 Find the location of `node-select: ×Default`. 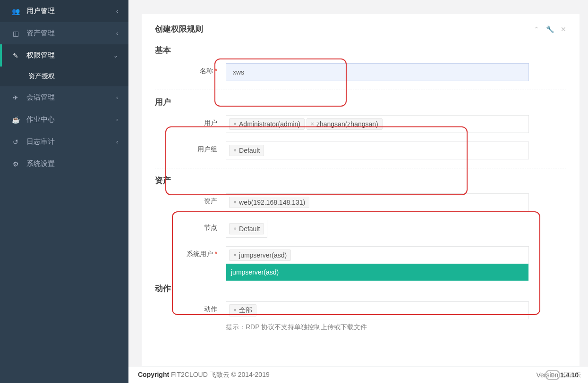

node-select: ×Default is located at coordinates (247, 229).